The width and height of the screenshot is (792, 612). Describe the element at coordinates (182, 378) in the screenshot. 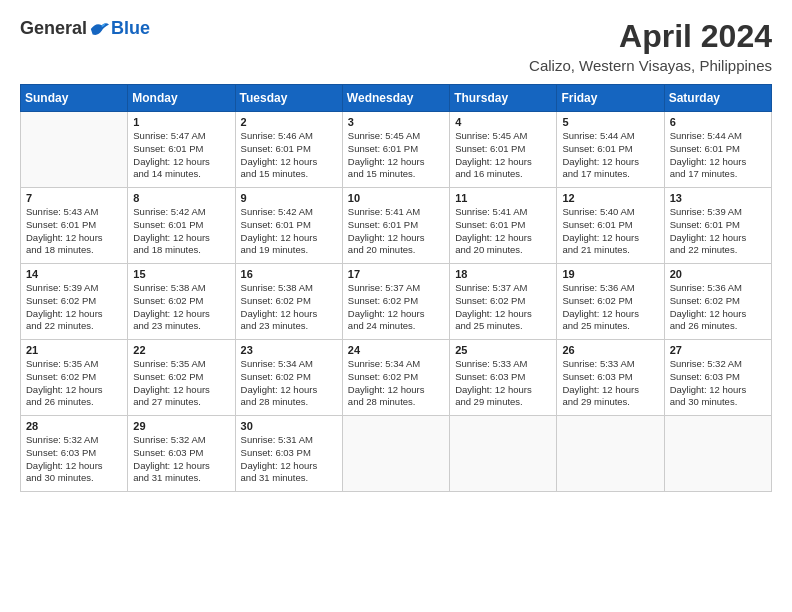

I see `calendar-cell: 22Sunrise: 5:35 AM Sunset: 6:02 PM Dayli…` at that location.